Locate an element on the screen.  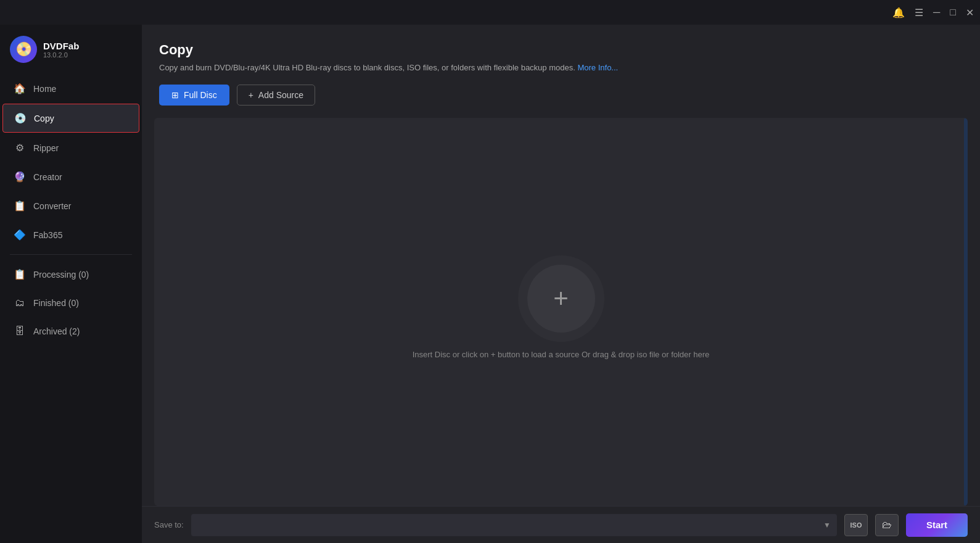
sidebar-item-label: Archived (2) is located at coordinates (81, 331).